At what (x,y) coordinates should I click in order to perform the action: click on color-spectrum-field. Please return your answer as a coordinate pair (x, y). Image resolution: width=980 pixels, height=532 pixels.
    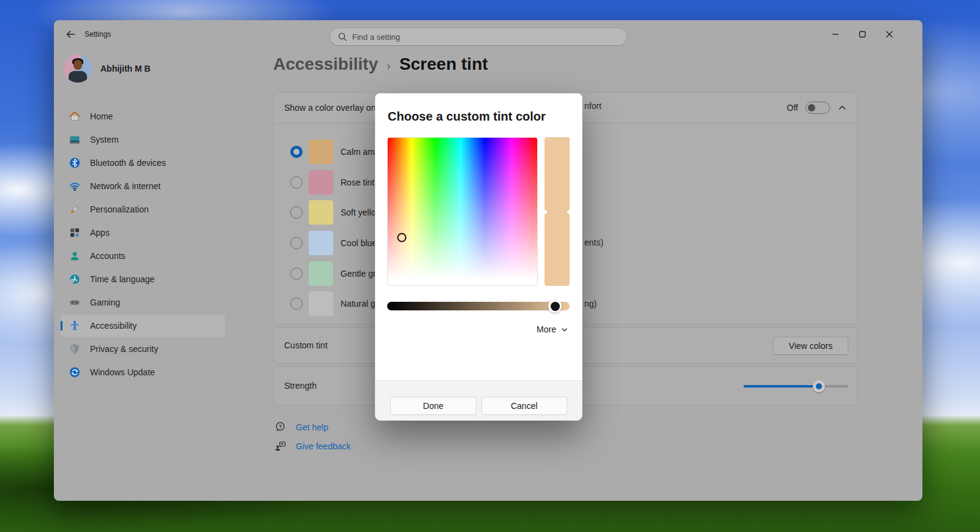
    Looking at the image, I should click on (462, 212).